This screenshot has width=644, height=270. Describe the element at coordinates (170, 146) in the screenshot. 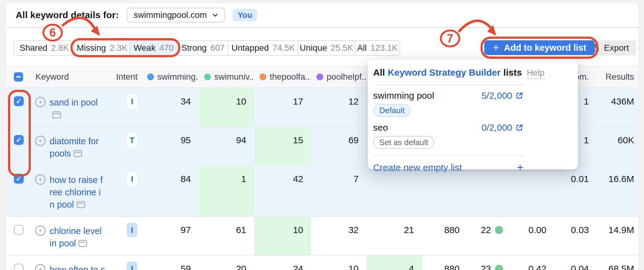

I see `competitor-1-position: 95` at that location.